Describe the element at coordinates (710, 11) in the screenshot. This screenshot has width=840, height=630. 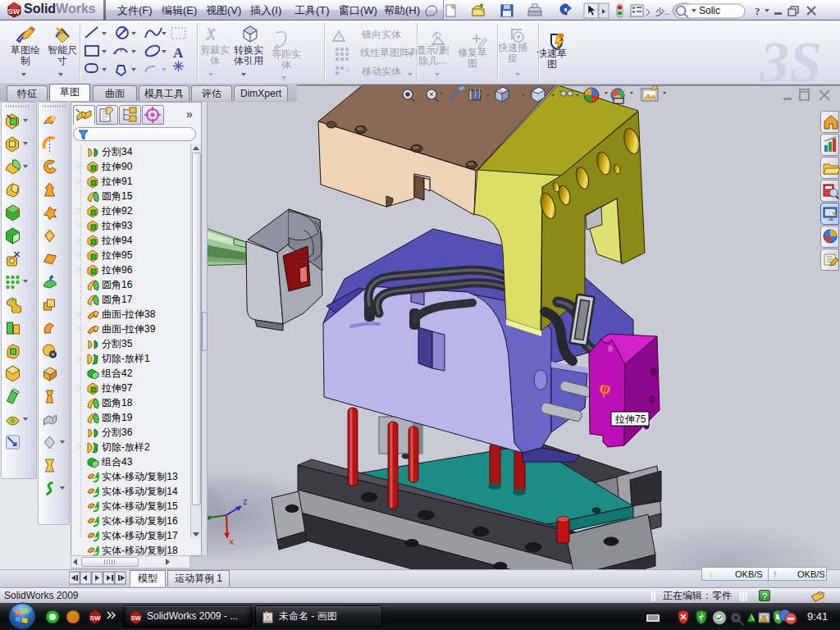
I see `svg-text: Solic` at that location.